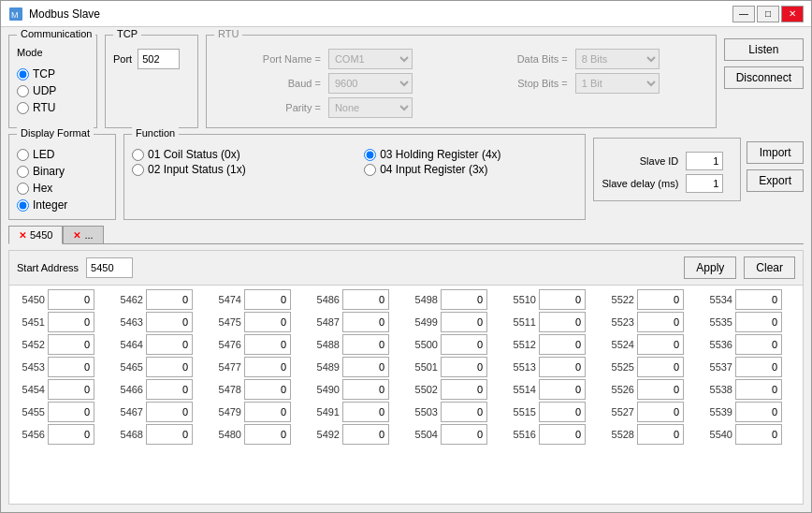 Image resolution: width=812 pixels, height=513 pixels. What do you see at coordinates (109, 268) in the screenshot?
I see `start-address-input` at bounding box center [109, 268].